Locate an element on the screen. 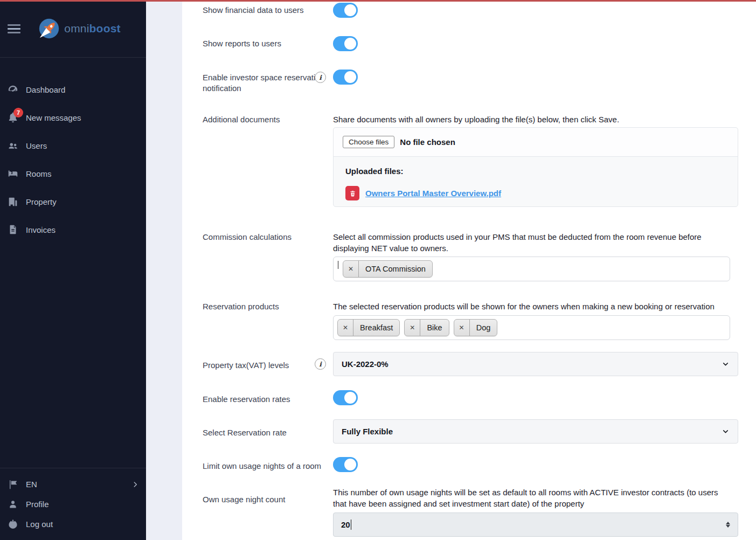 This screenshot has height=540, width=756. language-label: EN is located at coordinates (31, 484).